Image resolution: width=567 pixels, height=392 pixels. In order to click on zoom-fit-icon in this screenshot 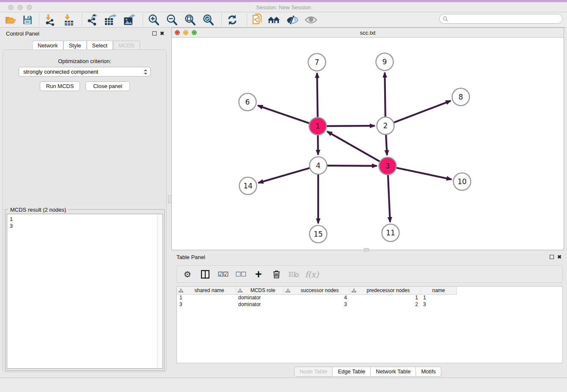, I will do `click(190, 20)`.